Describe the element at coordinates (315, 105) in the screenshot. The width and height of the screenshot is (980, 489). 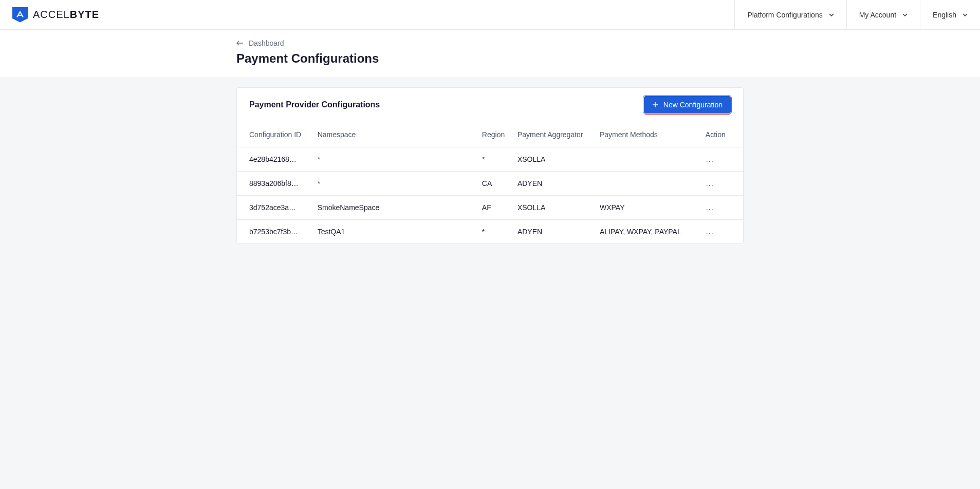
I see `card-title: Payment Provider Configurations` at that location.